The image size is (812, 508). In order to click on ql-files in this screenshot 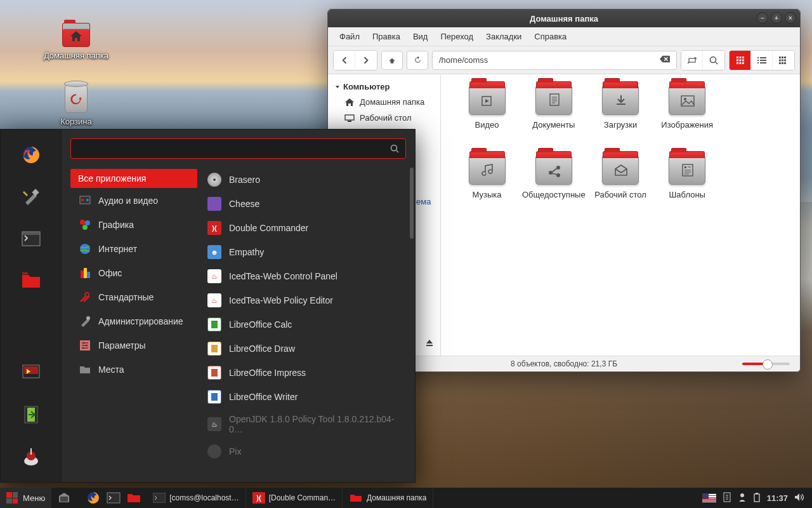, I will do `click(134, 498)`.